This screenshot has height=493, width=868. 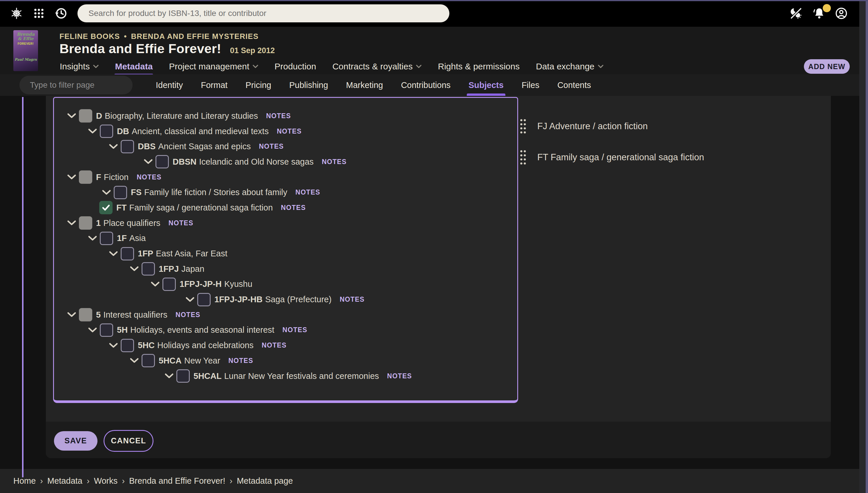 I want to click on tab-contributions: Contributions, so click(x=426, y=85).